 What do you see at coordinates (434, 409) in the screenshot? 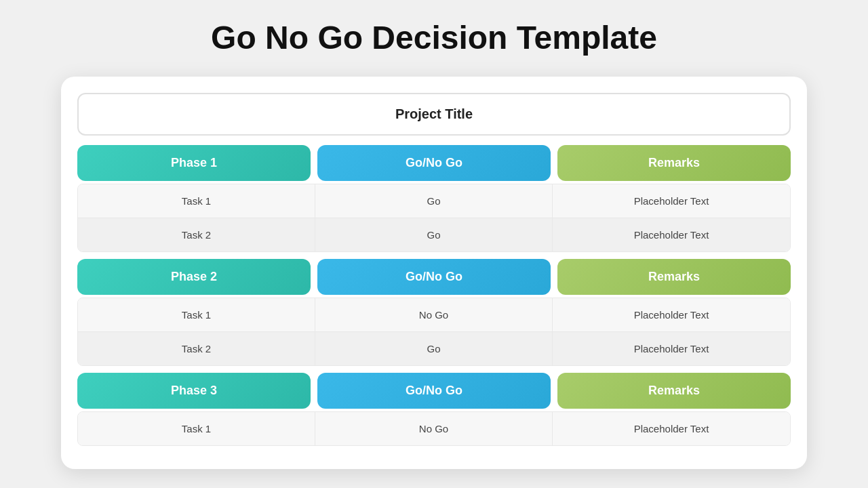
I see `phase-section-3: Phase 3Go/No GoRemarksTask 1No GoPlaceho…` at bounding box center [434, 409].